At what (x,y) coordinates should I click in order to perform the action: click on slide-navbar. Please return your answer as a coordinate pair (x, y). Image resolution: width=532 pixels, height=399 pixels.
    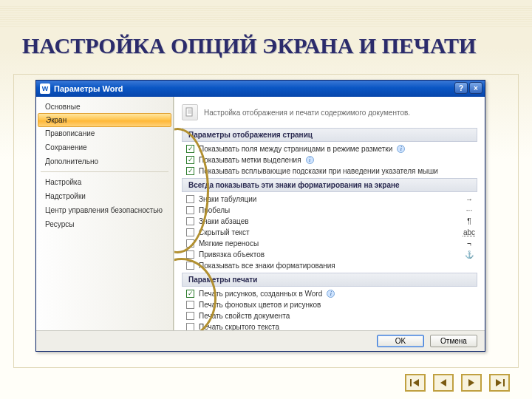
    Looking at the image, I should click on (457, 383).